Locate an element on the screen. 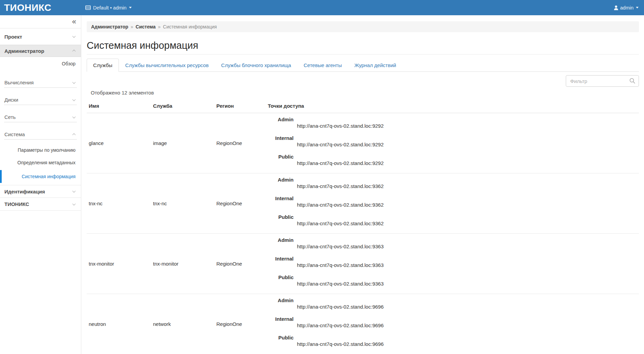  section-label: Идентификация is located at coordinates (25, 192).